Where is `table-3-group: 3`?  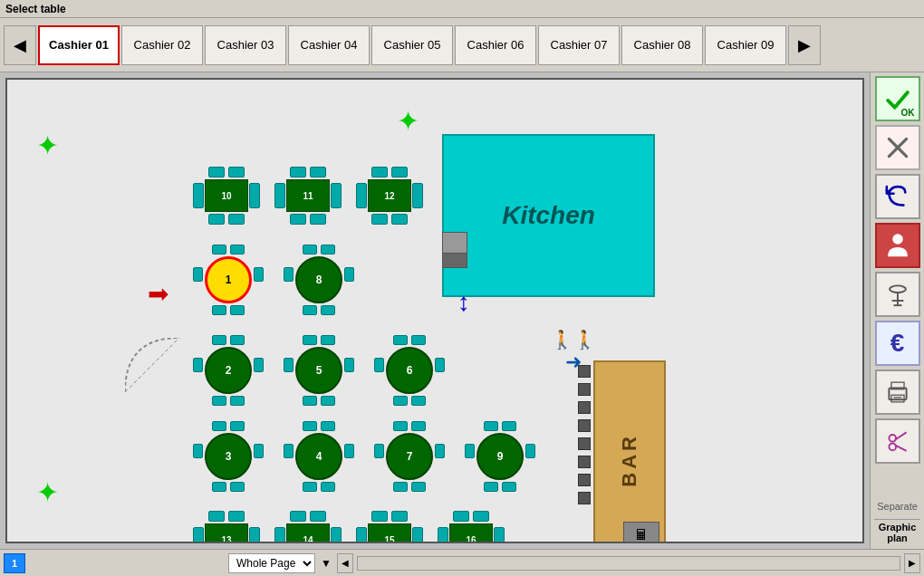
table-3-group: 3 is located at coordinates (228, 456).